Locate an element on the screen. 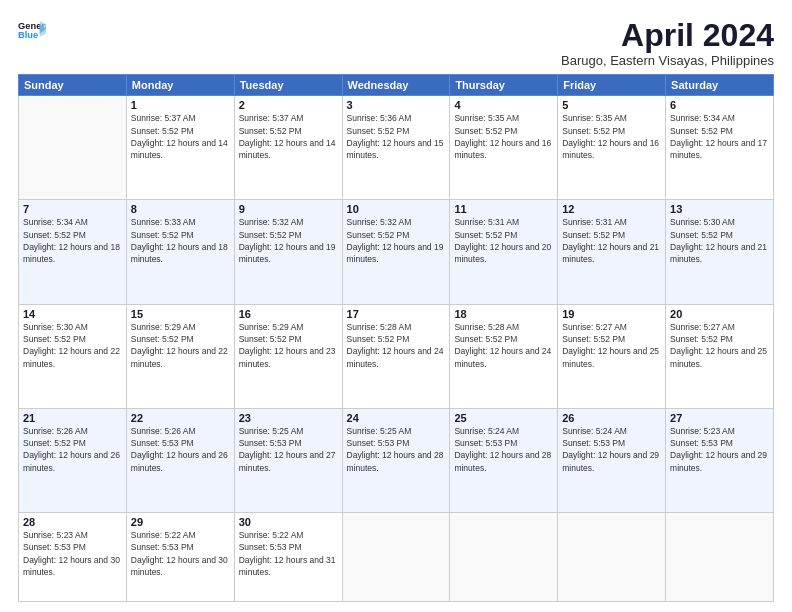 This screenshot has height=612, width=792. day-number: 1 is located at coordinates (180, 105).